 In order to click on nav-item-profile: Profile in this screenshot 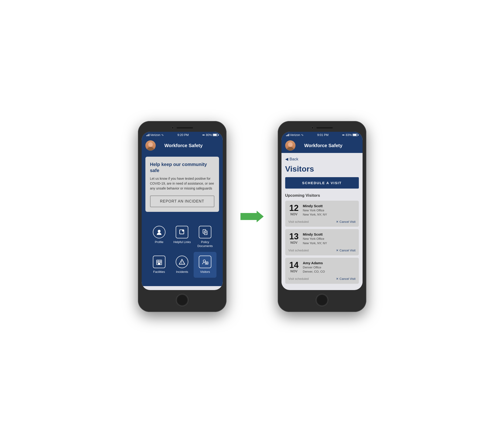, I will do `click(159, 237)`.